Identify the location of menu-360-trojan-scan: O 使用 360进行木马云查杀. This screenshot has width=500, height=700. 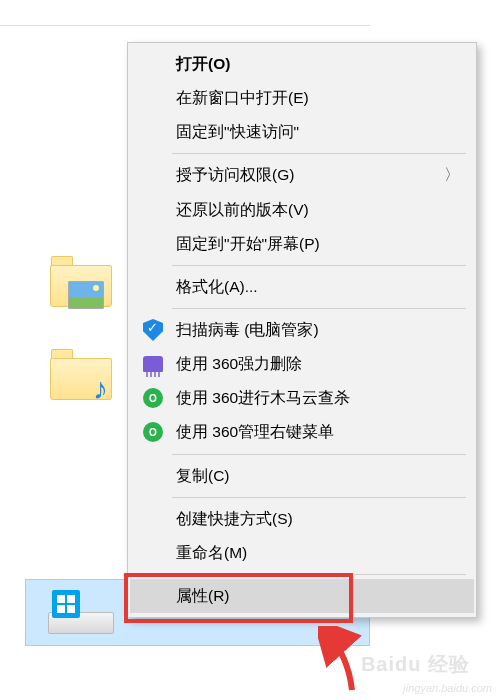
(302, 398).